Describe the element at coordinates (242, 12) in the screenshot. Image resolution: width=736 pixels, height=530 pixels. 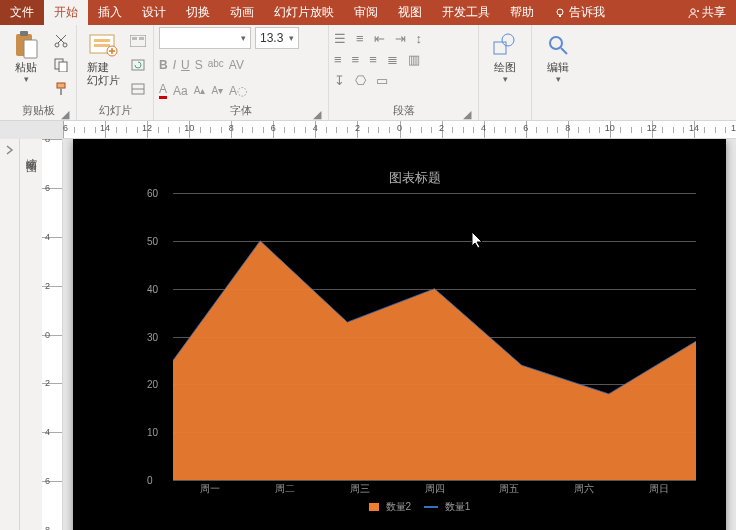
I see `tab-animation: 动画` at that location.